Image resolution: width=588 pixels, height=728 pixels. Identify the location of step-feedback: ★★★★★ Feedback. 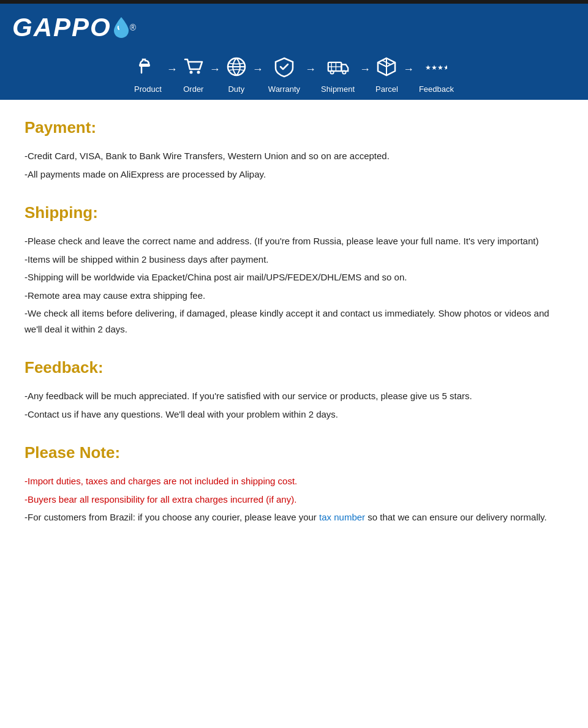
(436, 75).